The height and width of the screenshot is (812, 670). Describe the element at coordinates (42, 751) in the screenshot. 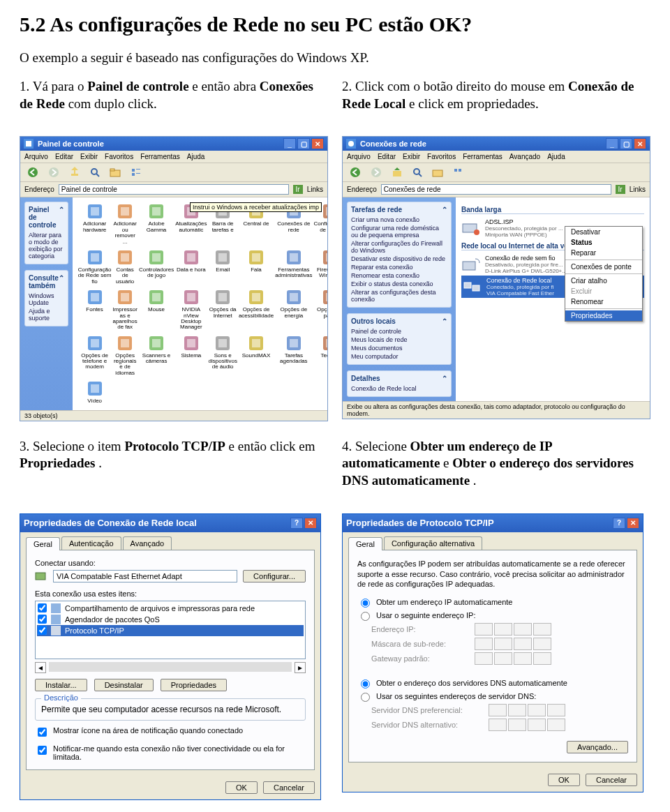

I see `notify-check` at that location.